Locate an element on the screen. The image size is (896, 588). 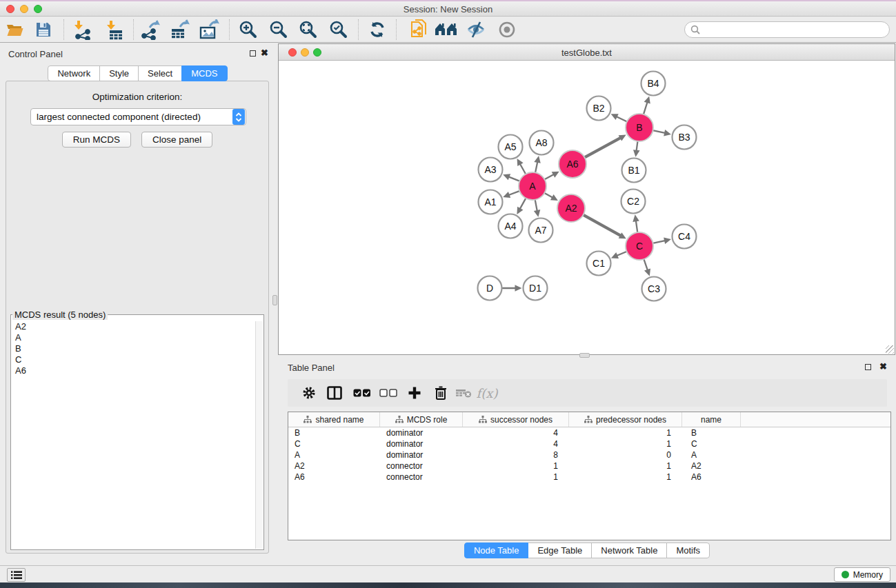
tab-edge-table: Edge Table is located at coordinates (560, 550).